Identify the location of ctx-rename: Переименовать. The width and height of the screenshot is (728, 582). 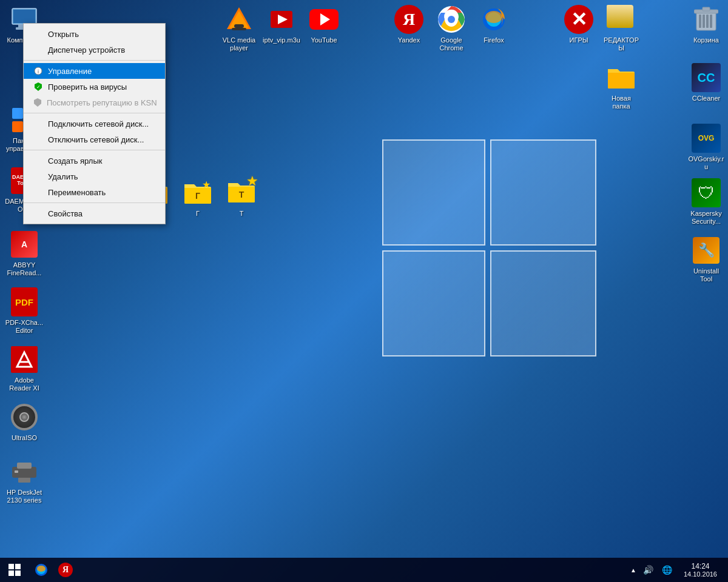
(95, 192).